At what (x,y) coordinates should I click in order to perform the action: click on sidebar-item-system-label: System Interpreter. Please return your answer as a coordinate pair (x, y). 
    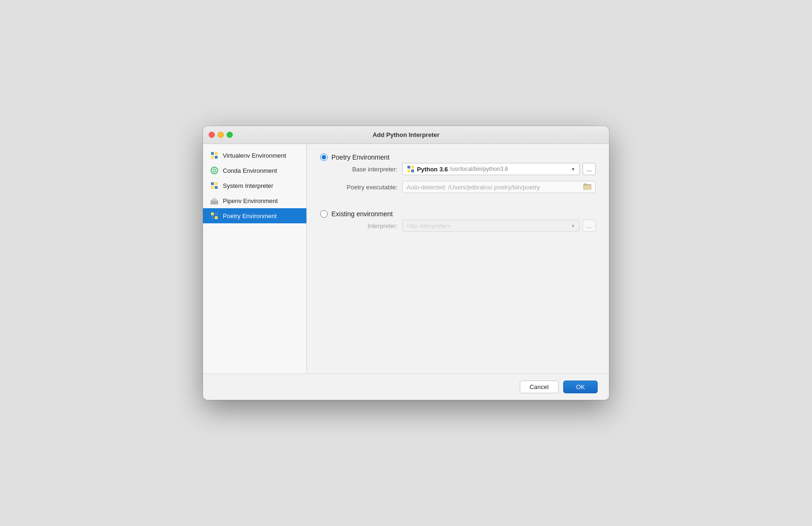
    Looking at the image, I should click on (248, 186).